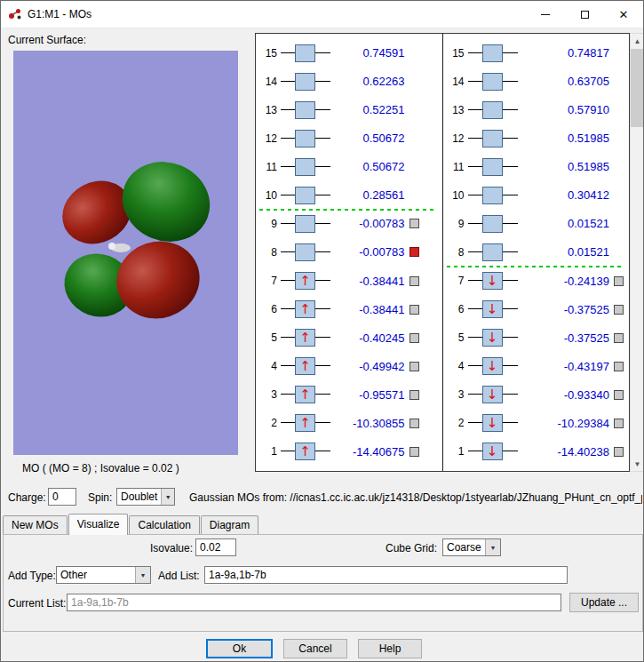 This screenshot has height=662, width=644. What do you see at coordinates (624, 14) in the screenshot?
I see `close-button: ✕` at bounding box center [624, 14].